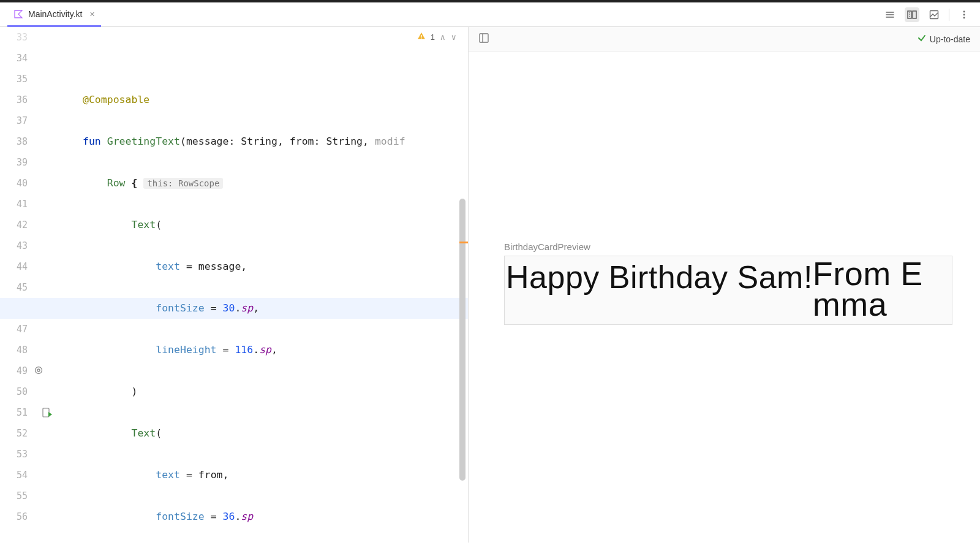 Image resolution: width=980 pixels, height=545 pixels. What do you see at coordinates (964, 15) in the screenshot?
I see `more-options-icon` at bounding box center [964, 15].